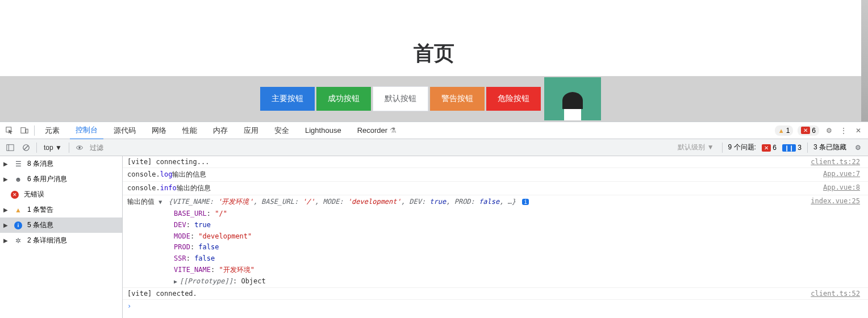  Describe the element at coordinates (837, 162) in the screenshot. I see `log-source: client.ts:22` at that location.